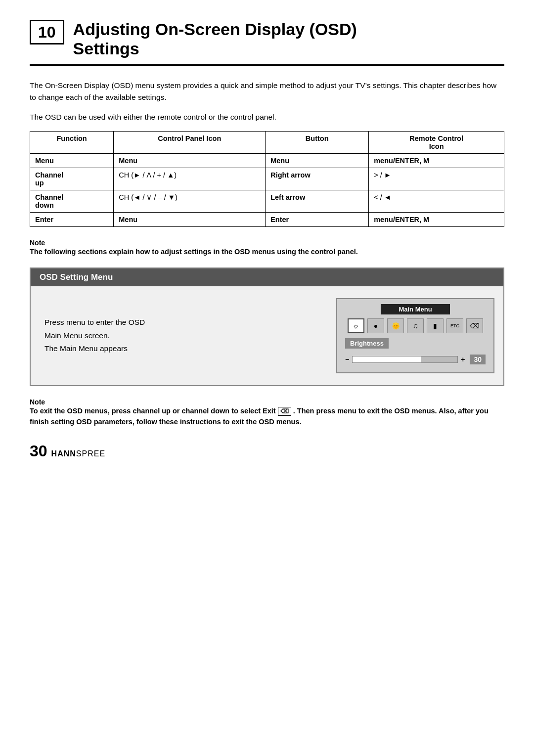 The image size is (534, 756). What do you see at coordinates (78, 454) in the screenshot?
I see `brand-name: HANNspree` at bounding box center [78, 454].